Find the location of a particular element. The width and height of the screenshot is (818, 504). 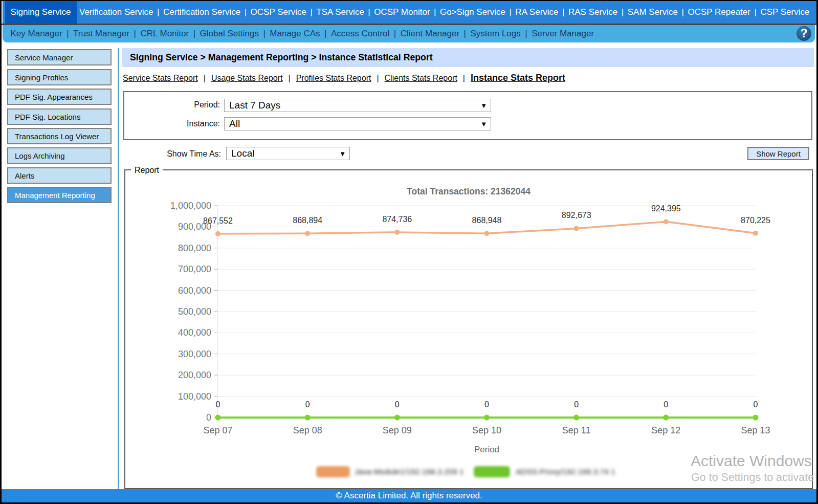

svg-text: 867,552 is located at coordinates (218, 221).